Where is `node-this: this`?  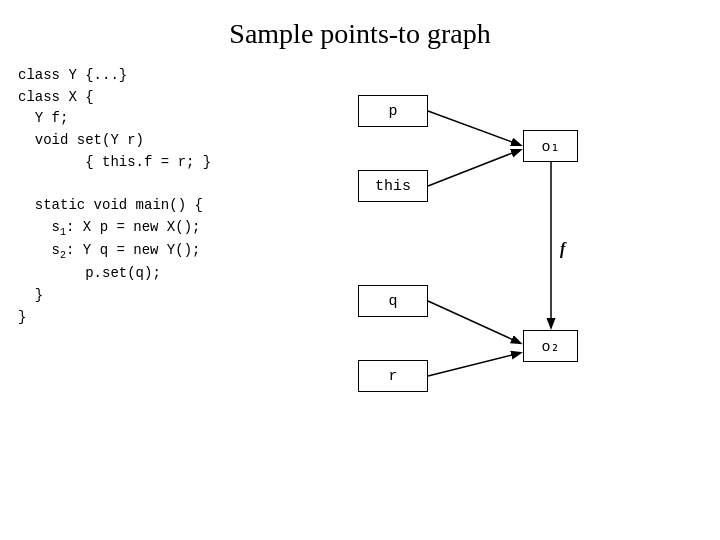 node-this: this is located at coordinates (393, 186).